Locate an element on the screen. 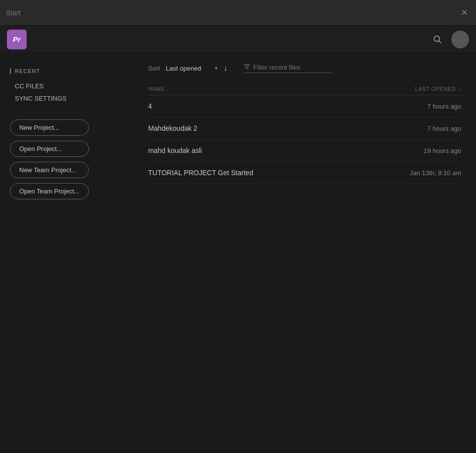 This screenshot has width=476, height=453. sort-indicator-icon: ↓ is located at coordinates (460, 89).